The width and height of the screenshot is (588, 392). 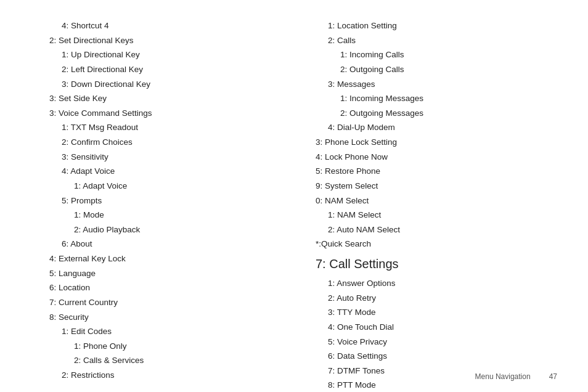 I want to click on menu-item: 1: Phone Only, so click(x=182, y=346).